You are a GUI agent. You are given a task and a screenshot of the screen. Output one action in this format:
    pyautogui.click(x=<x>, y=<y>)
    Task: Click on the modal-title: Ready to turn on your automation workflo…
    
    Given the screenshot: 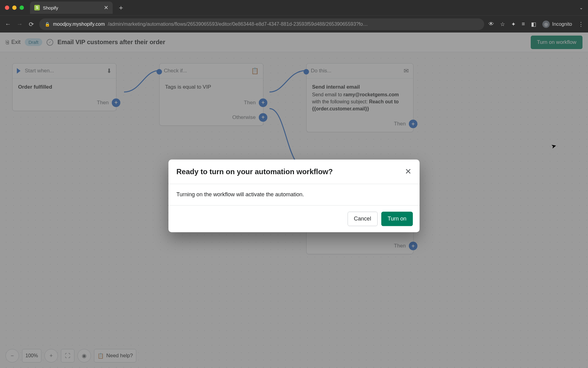 What is the action you would take?
    pyautogui.click(x=291, y=172)
    